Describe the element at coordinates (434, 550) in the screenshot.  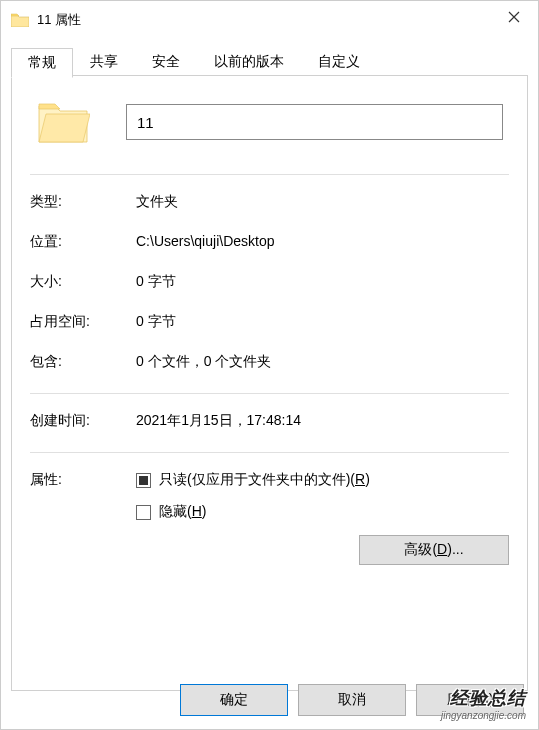
I see `advanced-button: 高级(D)...` at that location.